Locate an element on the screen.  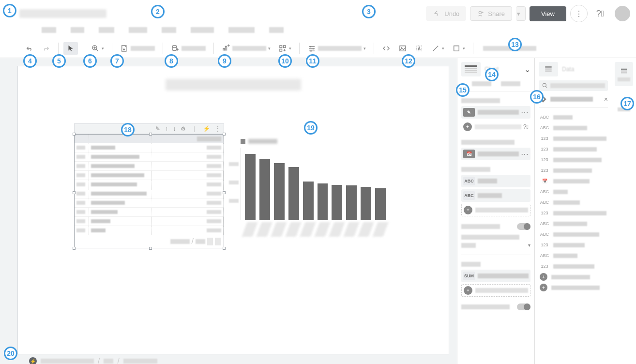
properties-panel: Chart ⌄ ✎⋯ +?⃝ 📅⋯ ABC ABC + ▾ is located at coordinates (496, 211).